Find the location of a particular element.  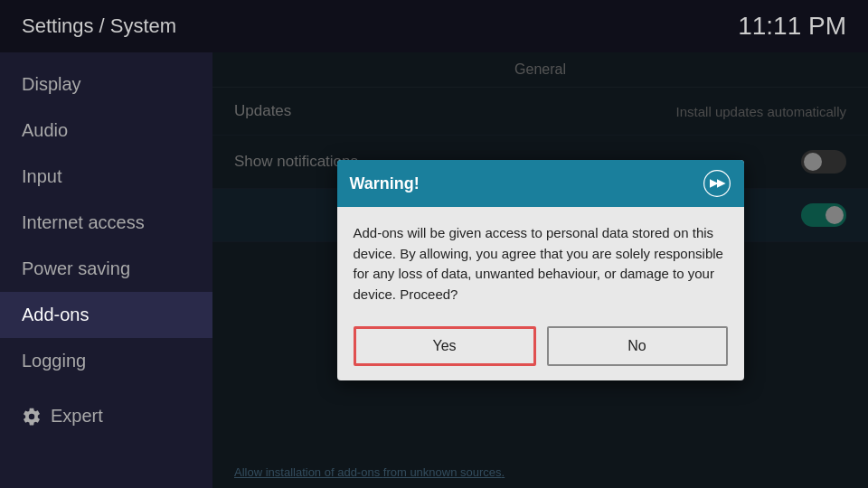

dialog-header: Warning! is located at coordinates (541, 183).